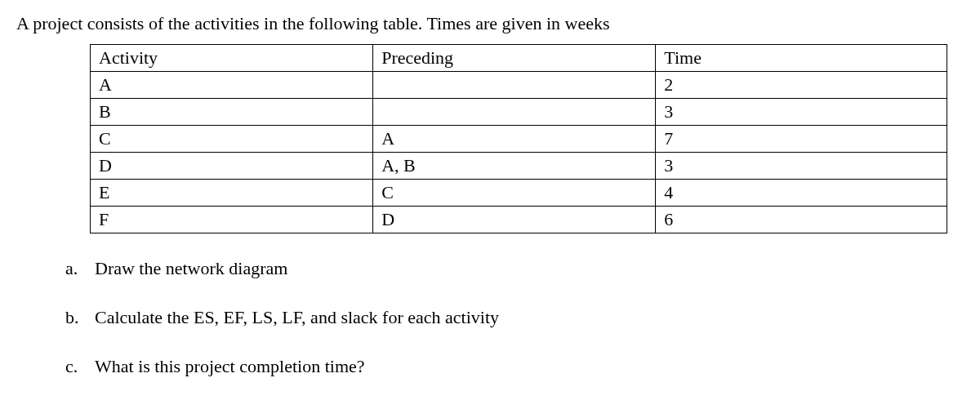 This screenshot has height=409, width=980. What do you see at coordinates (514, 220) in the screenshot?
I see `cell-preceding: D` at bounding box center [514, 220].